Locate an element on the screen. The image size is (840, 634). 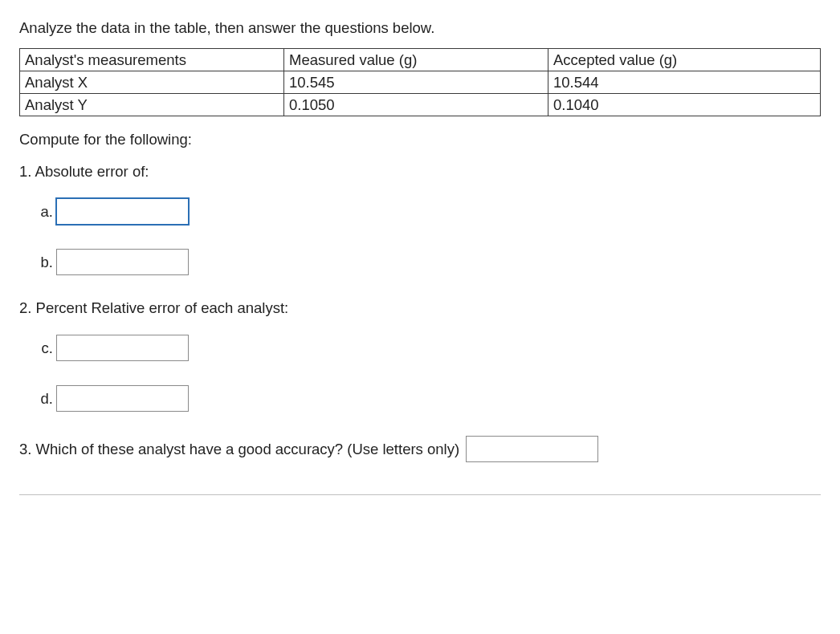
table-header-col2: Measured value (g) is located at coordinates (416, 60).